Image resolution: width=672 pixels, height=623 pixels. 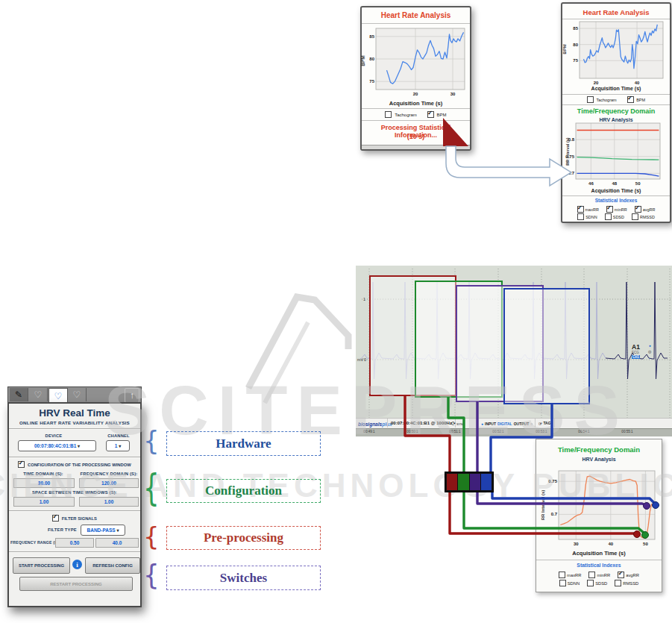 I want to click on bpm-chart-b: 7580852040, so click(x=617, y=52).